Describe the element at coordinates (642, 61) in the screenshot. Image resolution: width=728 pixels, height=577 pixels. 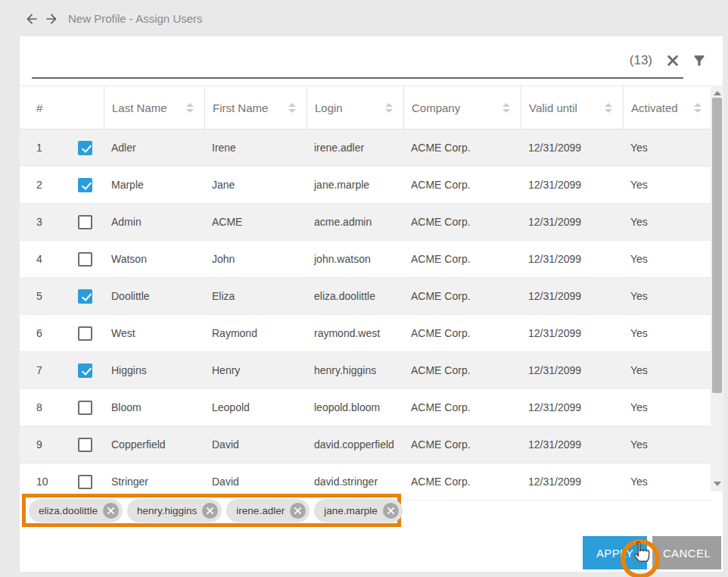
I see `result-count: (13)` at that location.